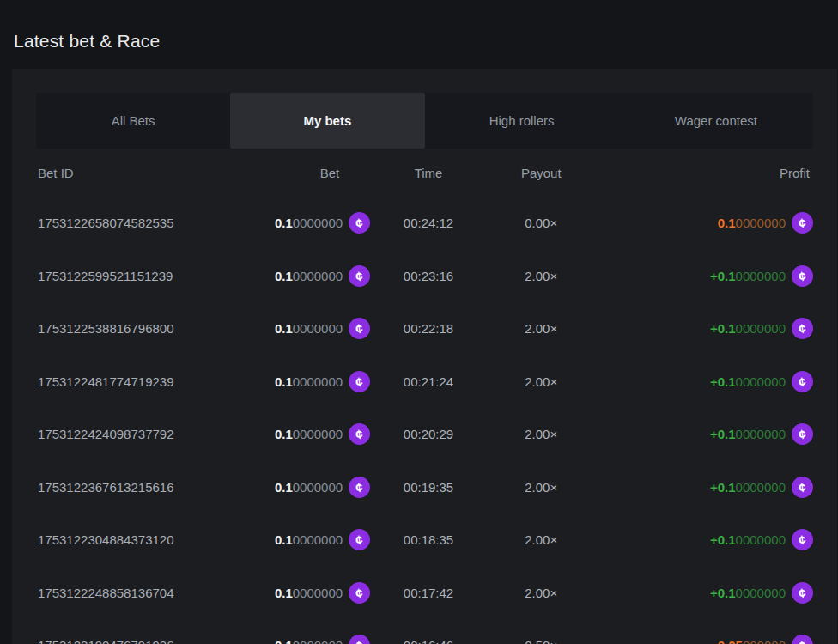 The width and height of the screenshot is (838, 644). What do you see at coordinates (428, 381) in the screenshot?
I see `bet-time: 00:21:24` at bounding box center [428, 381].